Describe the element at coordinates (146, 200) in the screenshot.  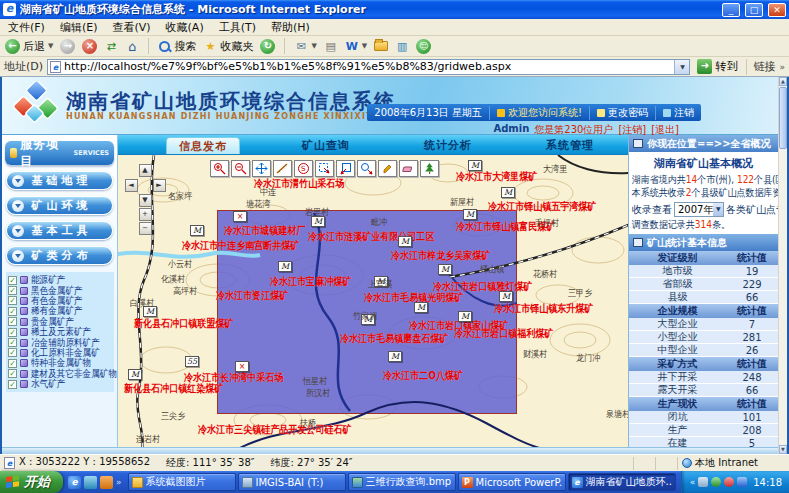
I see `pan-down-button: ▼` at that location.